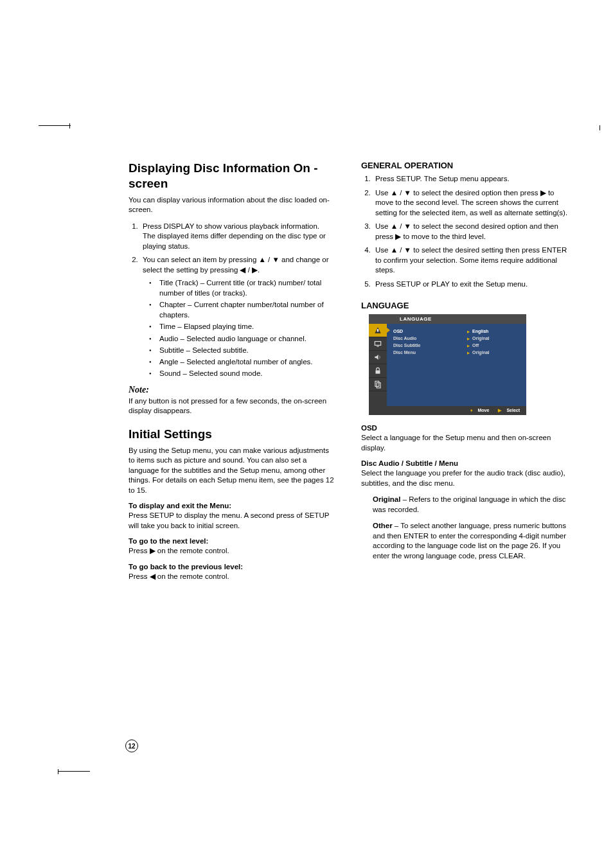 The width and height of the screenshot is (613, 868). I want to click on original-block: Original – Refers to the original langua…, so click(470, 505).